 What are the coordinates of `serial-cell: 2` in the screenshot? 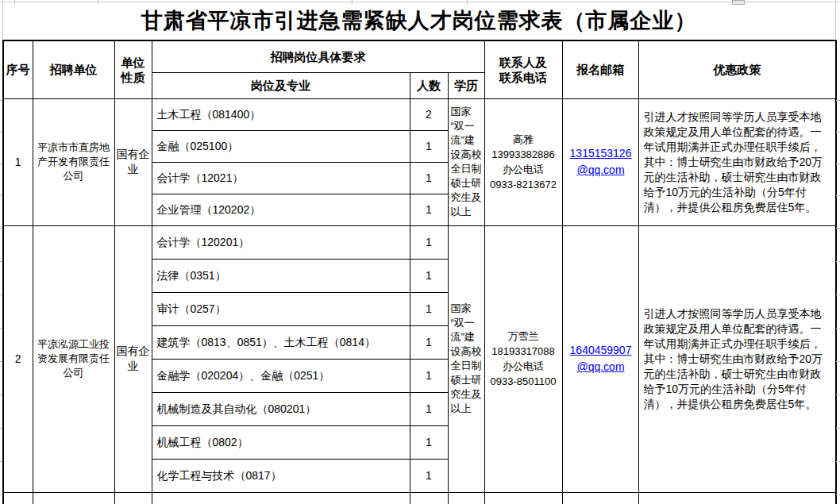 It's located at (17, 359).